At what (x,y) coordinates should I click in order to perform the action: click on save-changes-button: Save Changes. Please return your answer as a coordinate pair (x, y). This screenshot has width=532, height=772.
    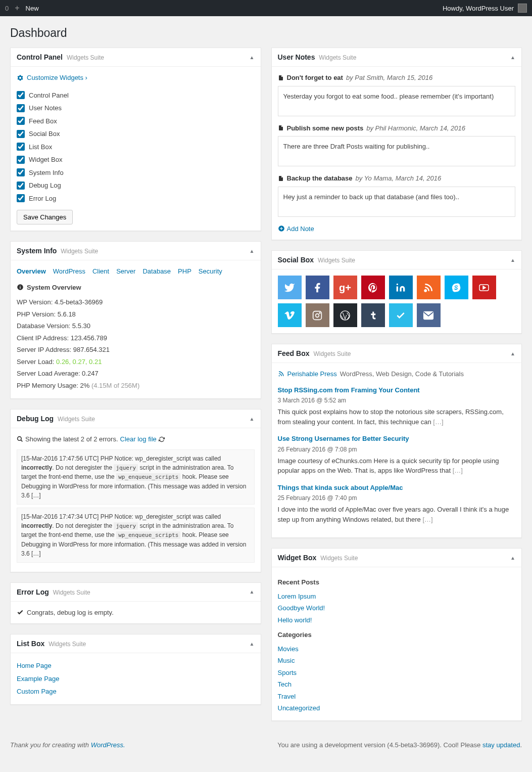
    Looking at the image, I should click on (44, 217).